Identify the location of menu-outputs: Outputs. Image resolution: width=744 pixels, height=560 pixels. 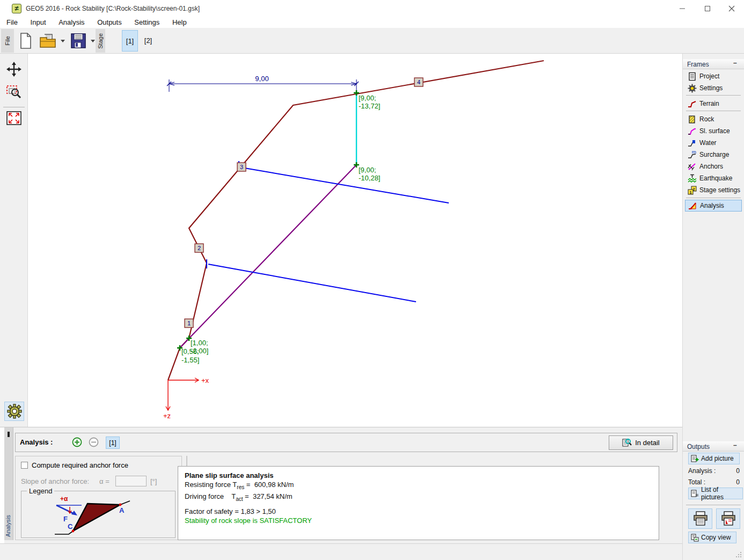
(110, 23).